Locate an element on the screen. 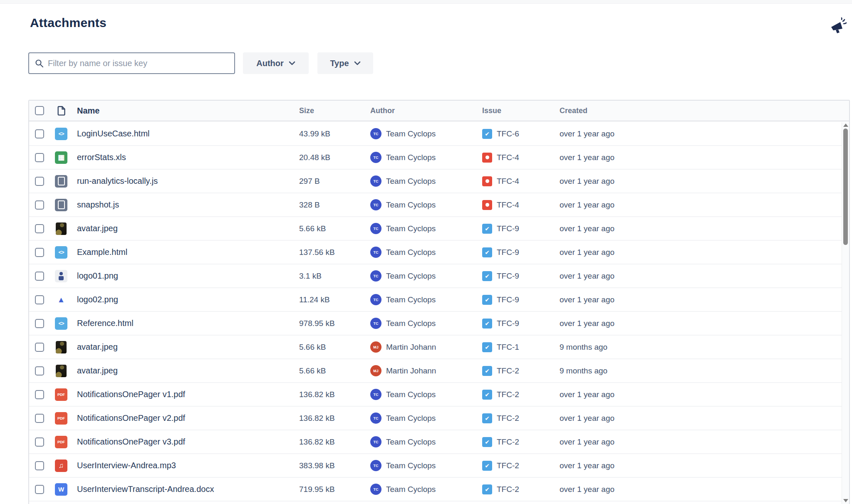 The width and height of the screenshot is (852, 504). announcement-button is located at coordinates (838, 26).